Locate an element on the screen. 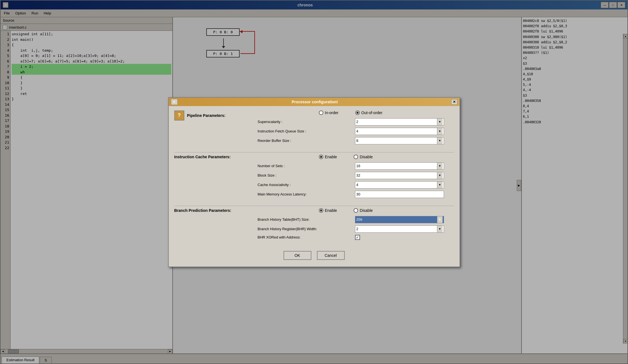 The image size is (628, 364). icache-section-left: Instruction Cache Parameters: is located at coordinates (213, 157).